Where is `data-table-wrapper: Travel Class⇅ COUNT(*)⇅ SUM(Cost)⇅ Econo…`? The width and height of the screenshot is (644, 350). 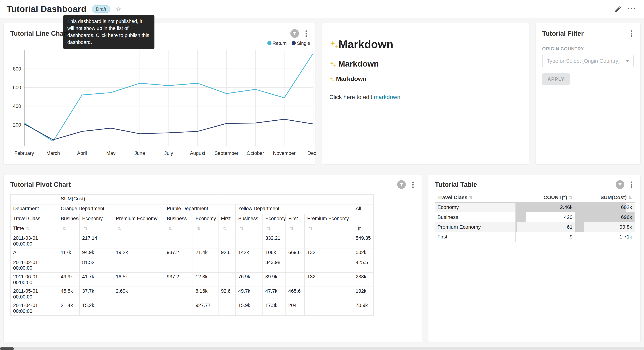
data-table-wrapper: Travel Class⇅ COUNT(*)⇅ SUM(Cost)⇅ Econo… is located at coordinates (534, 217).